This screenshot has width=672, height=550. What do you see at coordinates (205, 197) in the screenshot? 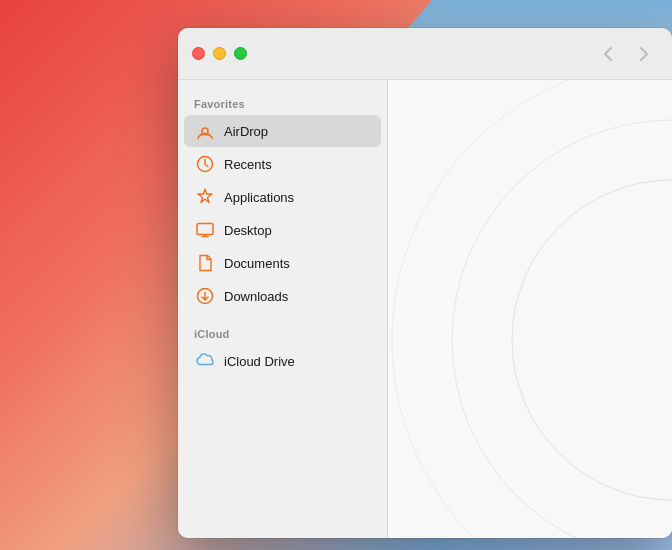
I see `applications-icon` at bounding box center [205, 197].